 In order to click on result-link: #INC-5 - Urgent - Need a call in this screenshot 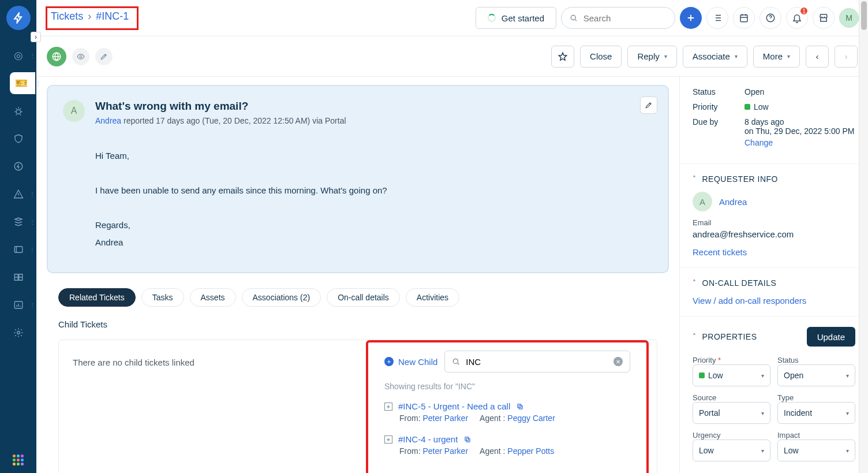, I will do `click(454, 407)`.